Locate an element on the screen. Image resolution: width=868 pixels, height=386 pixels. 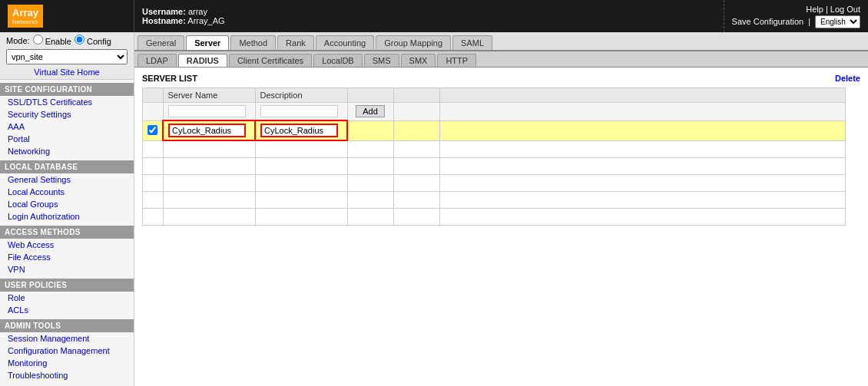
logo-box: Array Networks is located at coordinates (25, 16).